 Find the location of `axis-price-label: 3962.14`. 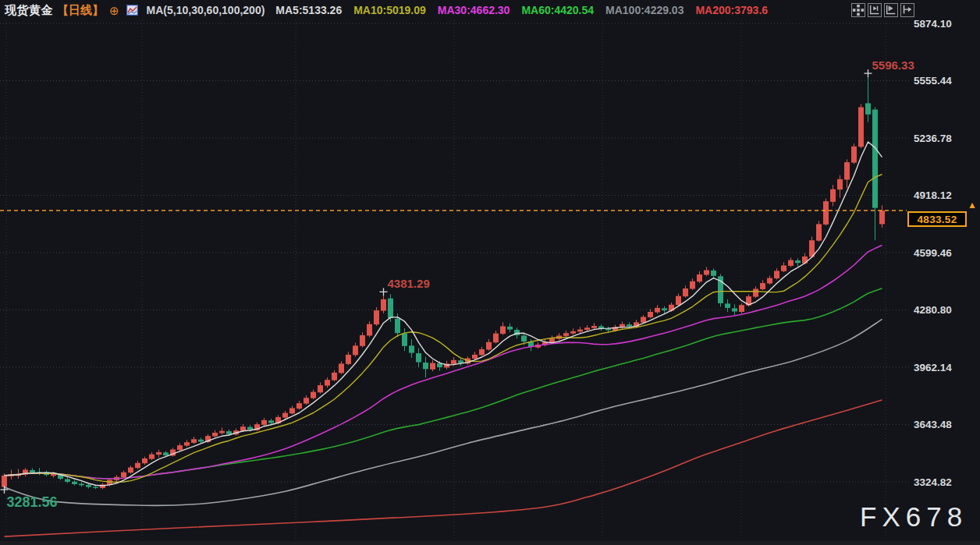

axis-price-label: 3962.14 is located at coordinates (933, 368).